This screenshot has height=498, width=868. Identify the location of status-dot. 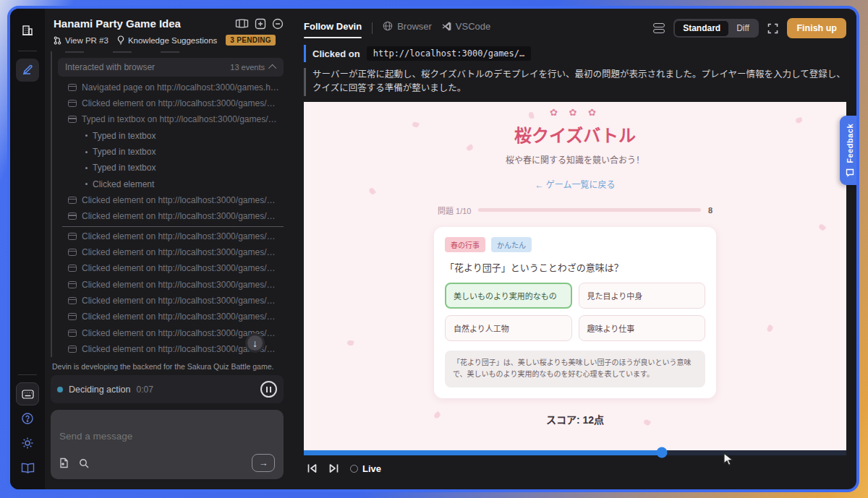
(60, 390).